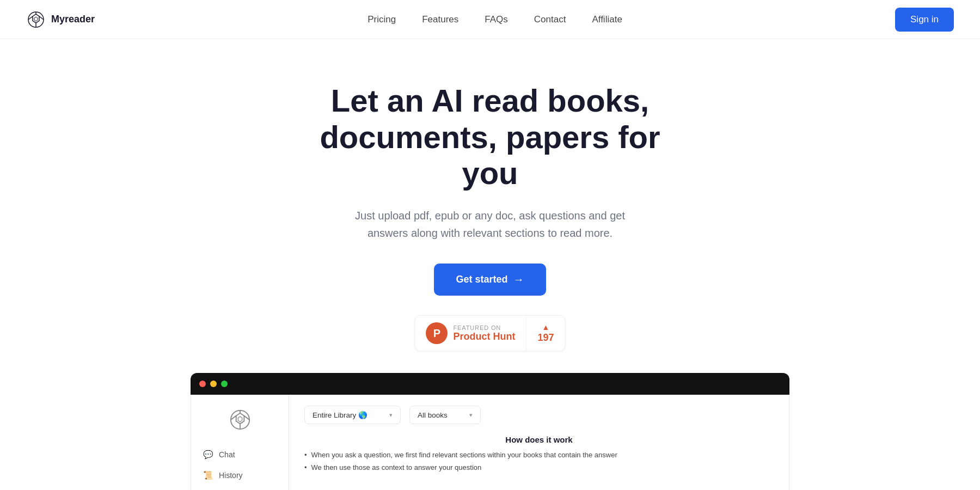 The height and width of the screenshot is (490, 980). What do you see at coordinates (519, 280) in the screenshot?
I see `arrow-icon: →` at bounding box center [519, 280].